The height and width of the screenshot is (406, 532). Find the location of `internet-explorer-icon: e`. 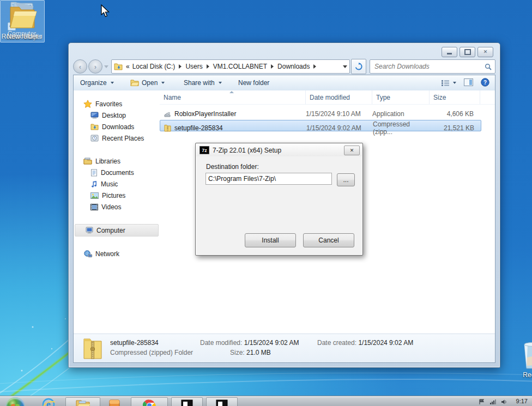

internet-explorer-icon: e is located at coordinates (49, 402).